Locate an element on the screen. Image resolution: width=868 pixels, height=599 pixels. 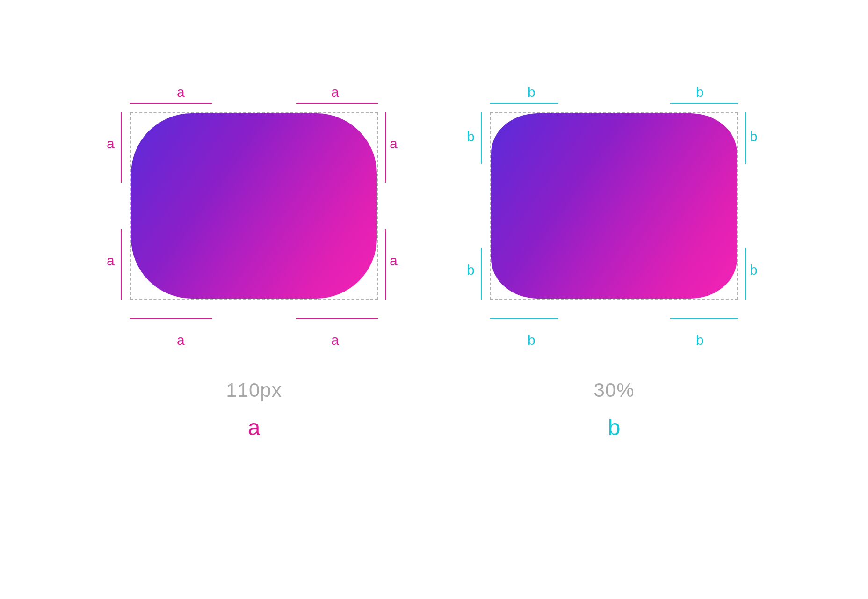
dim-line-a-top-left is located at coordinates (171, 103).